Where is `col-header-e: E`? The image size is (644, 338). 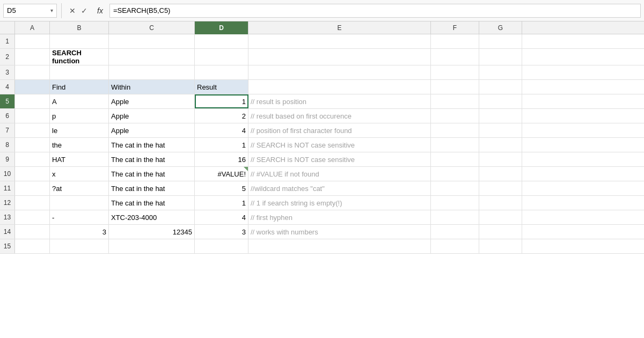 col-header-e: E is located at coordinates (340, 28).